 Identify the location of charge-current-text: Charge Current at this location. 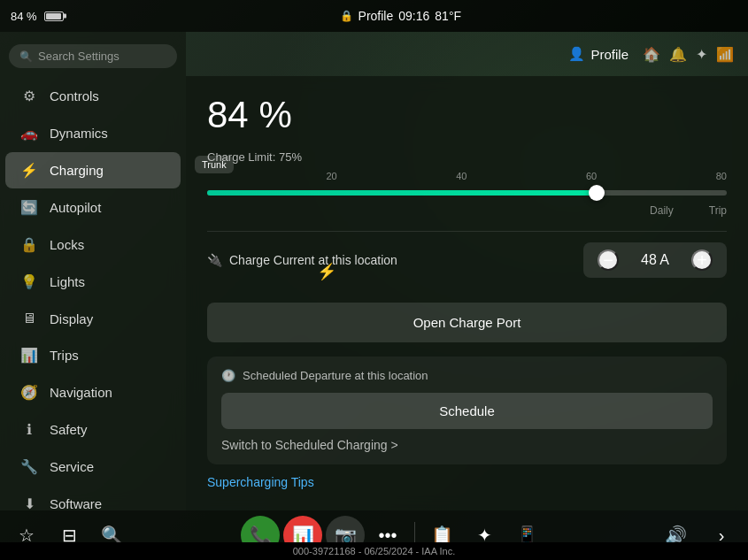
(313, 260).